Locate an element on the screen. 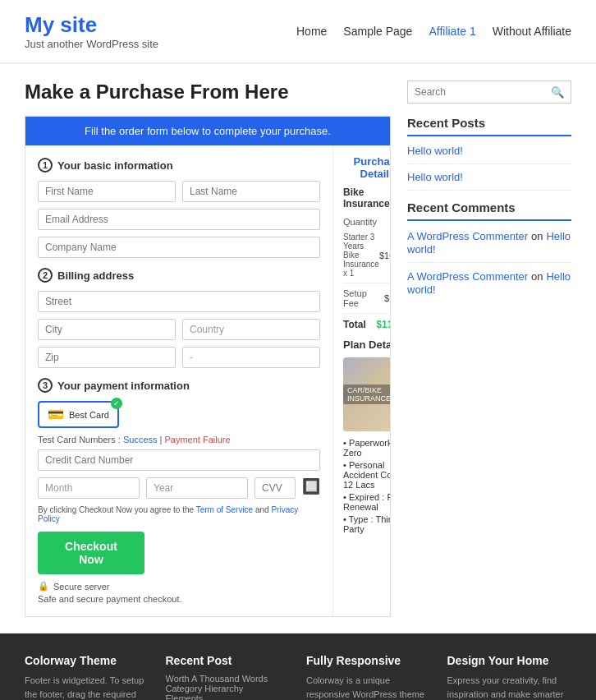 The image size is (596, 700). feature-3: Expired : Policy Renewal is located at coordinates (367, 502).